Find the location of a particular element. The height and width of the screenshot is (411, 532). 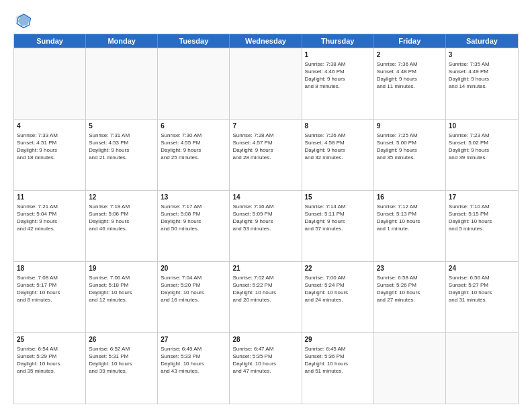

calendar-cell: 2Sunrise: 7:36 AMSunset: 4:48 PMDaylight… is located at coordinates (410, 83).